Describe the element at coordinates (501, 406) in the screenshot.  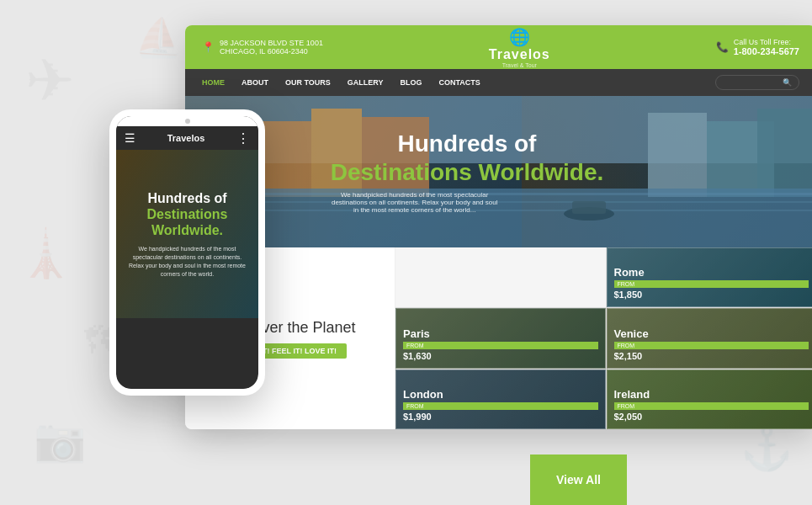
I see `london-from: FROM` at that location.